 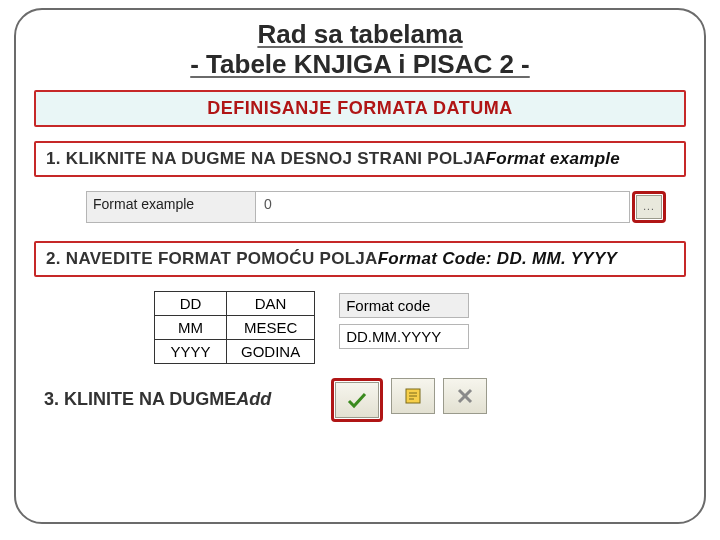 What do you see at coordinates (191, 327) in the screenshot?
I see `fmt-code-cell: MM` at bounding box center [191, 327].